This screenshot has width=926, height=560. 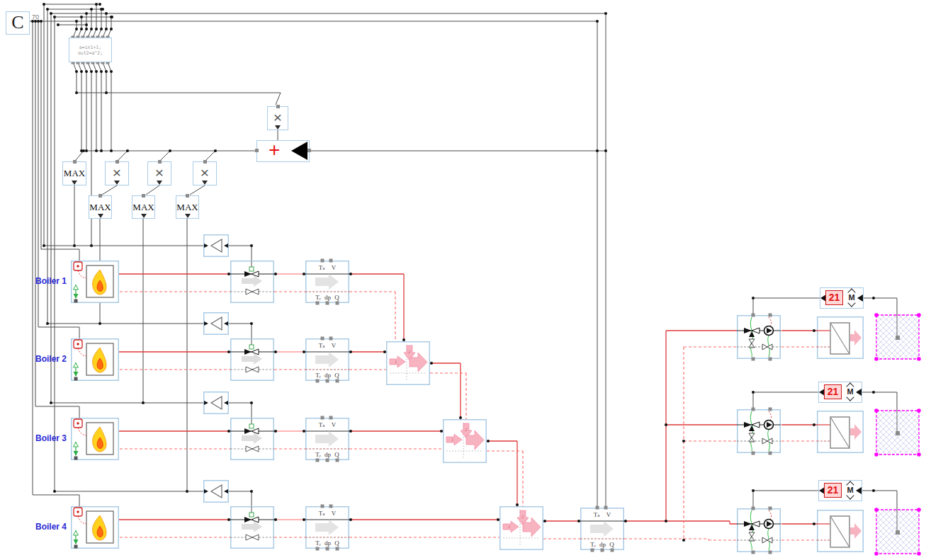 I want to click on boiler-label: Boiler 2, so click(x=43, y=359).